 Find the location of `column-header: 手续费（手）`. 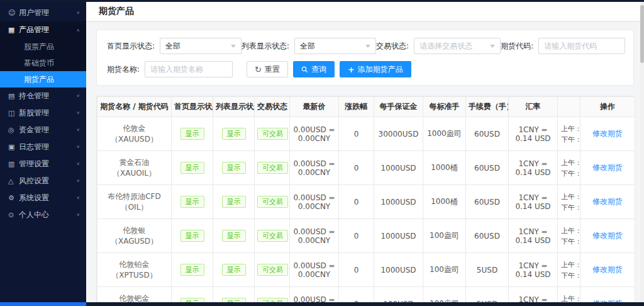

column-header: 手续费（手） is located at coordinates (487, 107).